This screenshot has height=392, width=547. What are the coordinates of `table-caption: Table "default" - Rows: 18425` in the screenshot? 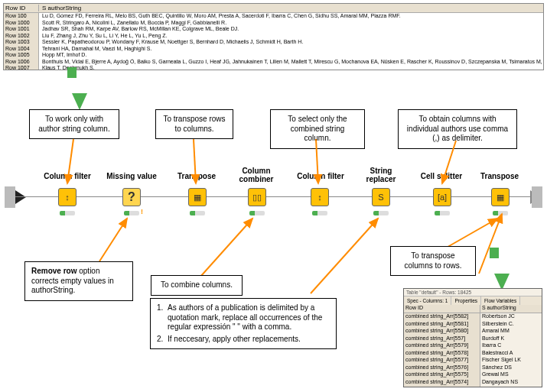 It's located at (473, 293).